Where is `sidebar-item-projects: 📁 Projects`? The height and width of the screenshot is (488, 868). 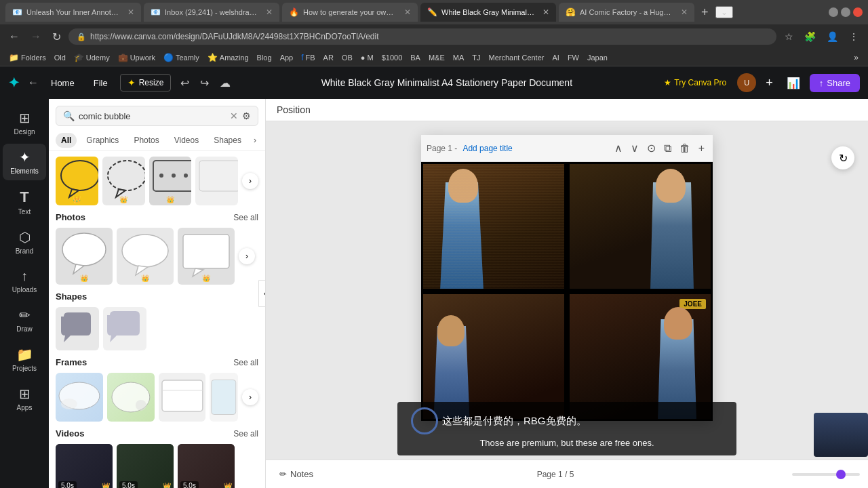 sidebar-item-projects: 📁 Projects is located at coordinates (24, 359).